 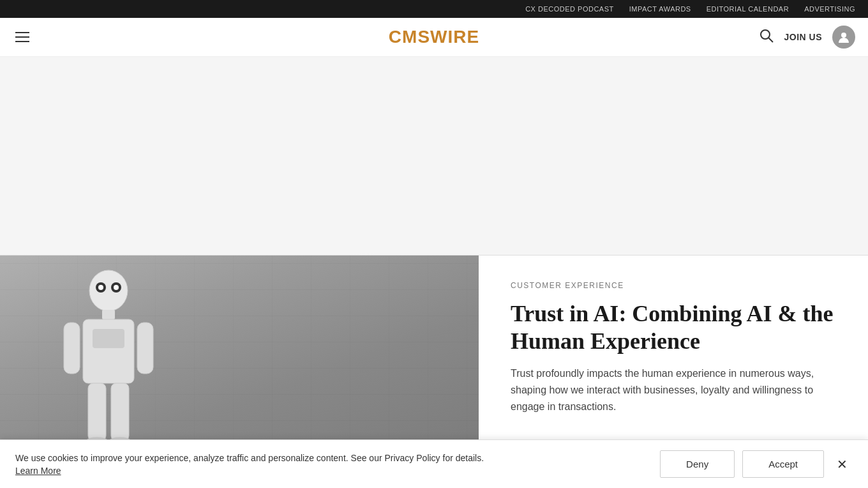 What do you see at coordinates (673, 390) in the screenshot?
I see `article-excerpt: Trust profoundly impacts the human exper…` at bounding box center [673, 390].